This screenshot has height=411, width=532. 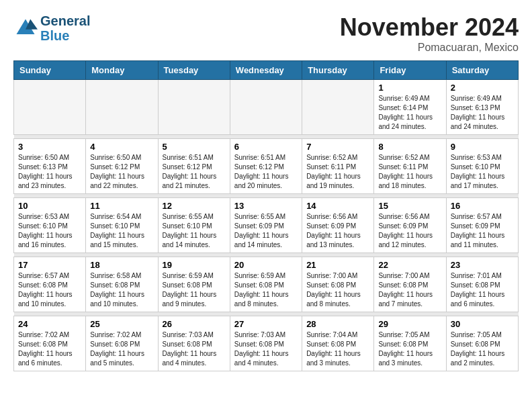 I want to click on day-number: 29, so click(x=410, y=324).